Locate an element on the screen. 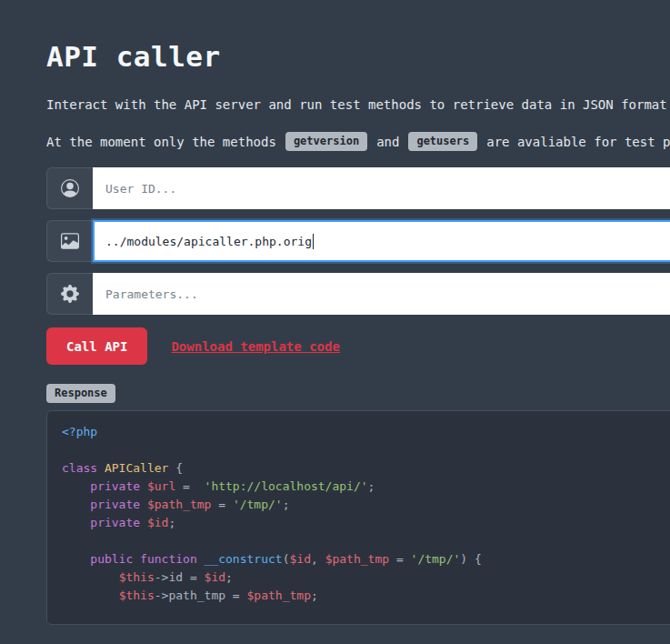 The height and width of the screenshot is (644, 670). download-template-link: Download template code is located at coordinates (255, 347).